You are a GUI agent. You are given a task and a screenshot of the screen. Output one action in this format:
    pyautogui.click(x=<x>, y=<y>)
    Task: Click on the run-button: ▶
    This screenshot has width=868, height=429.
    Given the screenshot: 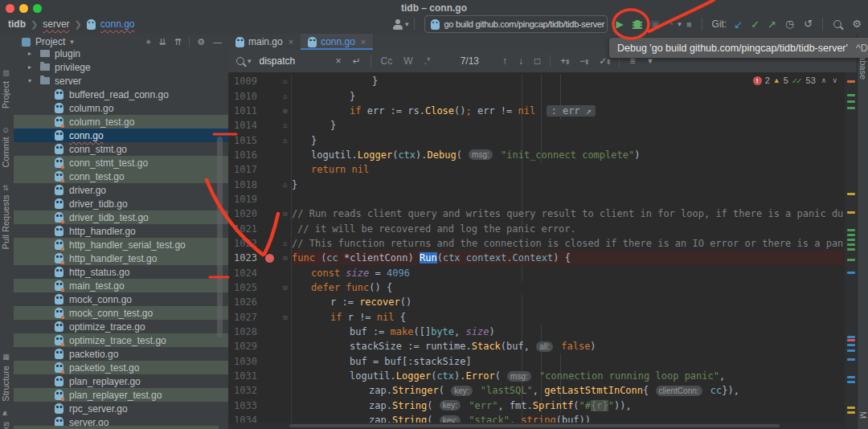 What is the action you would take?
    pyautogui.click(x=620, y=24)
    